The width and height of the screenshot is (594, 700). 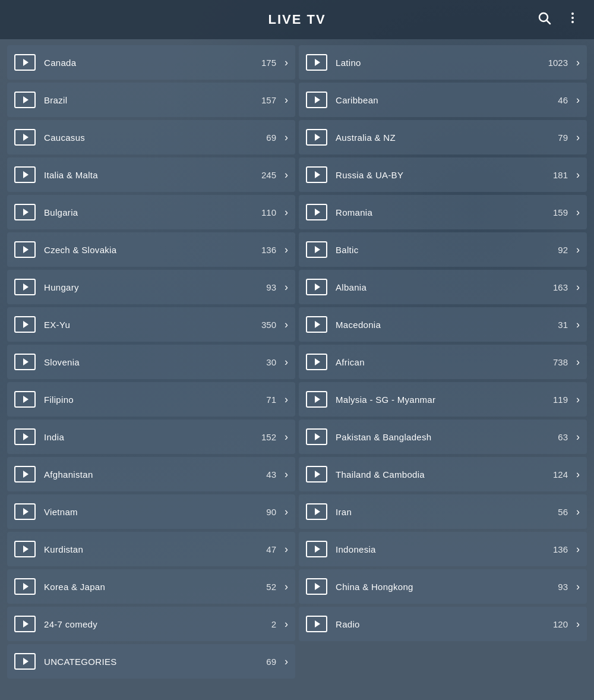 I want to click on channel-item: Bulgaria 110 ›, so click(x=151, y=212).